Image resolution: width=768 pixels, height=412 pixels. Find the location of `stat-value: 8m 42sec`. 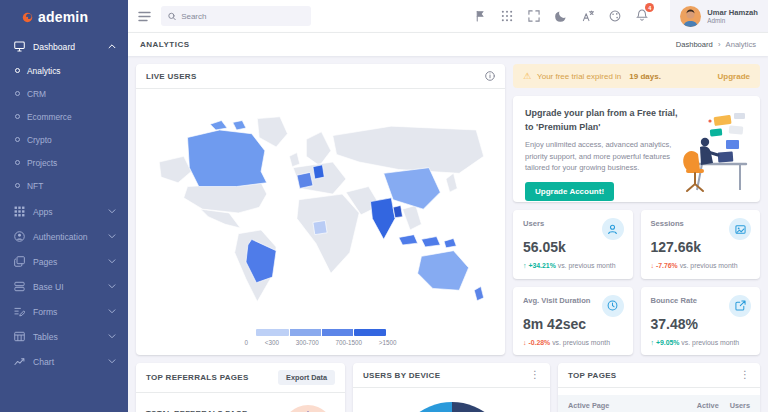

stat-value: 8m 42sec is located at coordinates (573, 324).